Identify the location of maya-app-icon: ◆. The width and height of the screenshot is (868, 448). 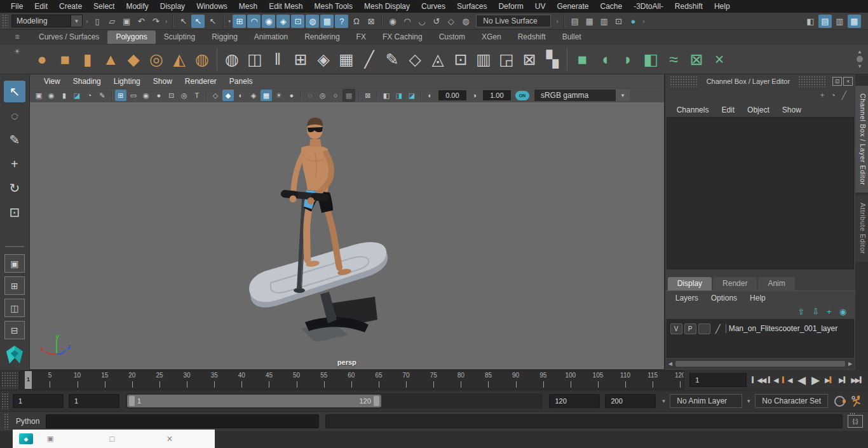
(26, 438).